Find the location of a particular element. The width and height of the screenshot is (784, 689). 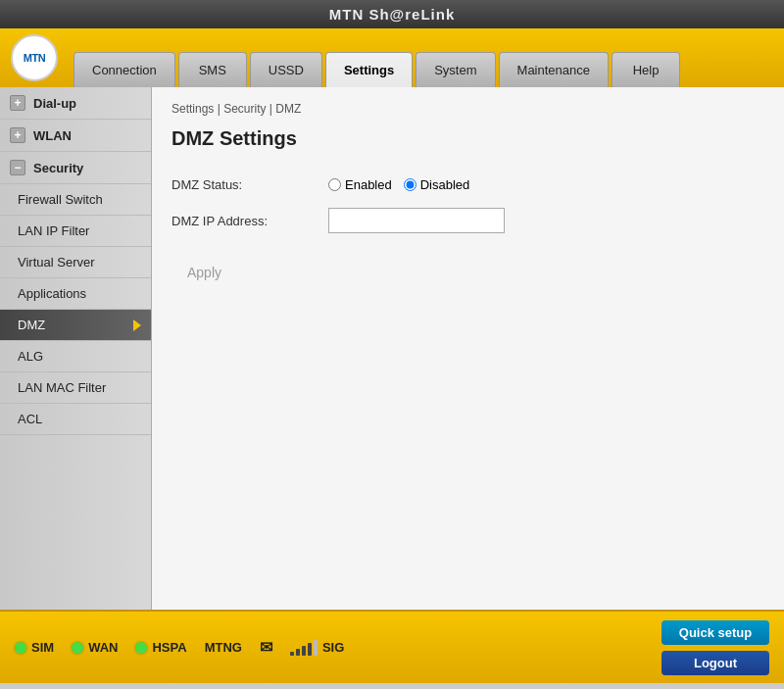

expand-icon-wlan: + is located at coordinates (18, 135).